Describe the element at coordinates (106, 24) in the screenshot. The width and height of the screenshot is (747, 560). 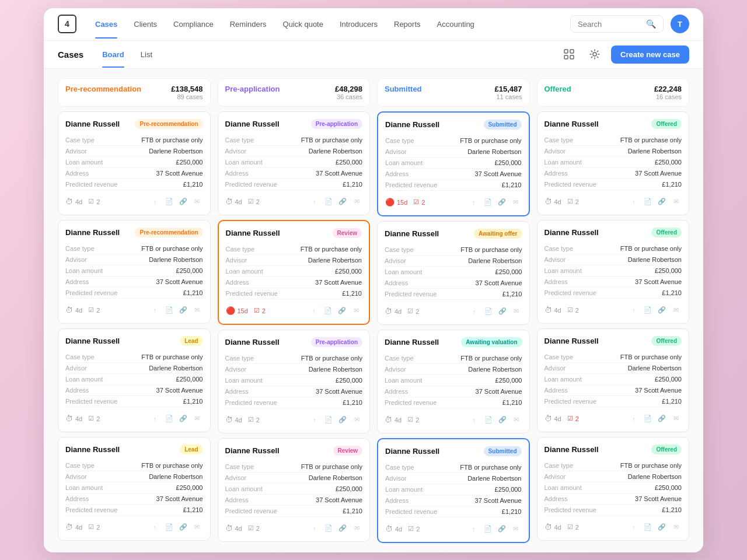
I see `nav-item-cases: Cases` at that location.